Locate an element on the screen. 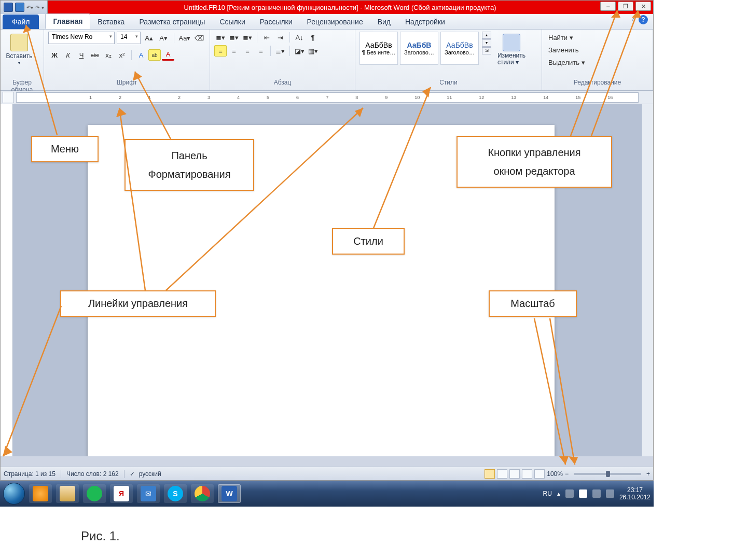 The height and width of the screenshot is (560, 747). view-print-layout is located at coordinates (490, 474).